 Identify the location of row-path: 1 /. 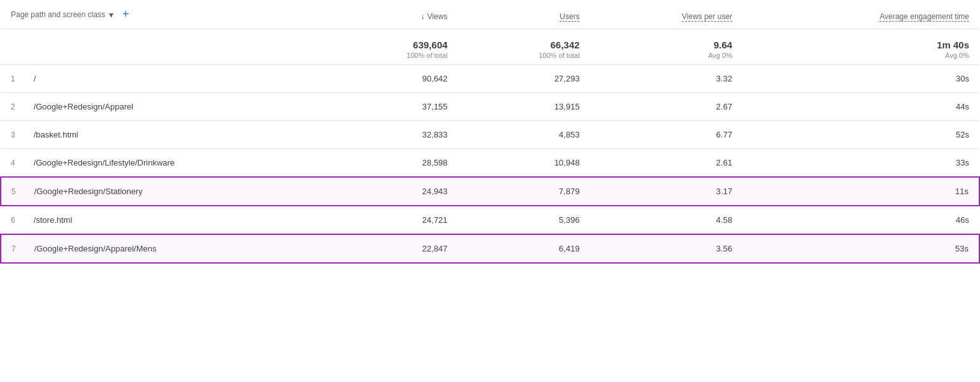
(163, 79).